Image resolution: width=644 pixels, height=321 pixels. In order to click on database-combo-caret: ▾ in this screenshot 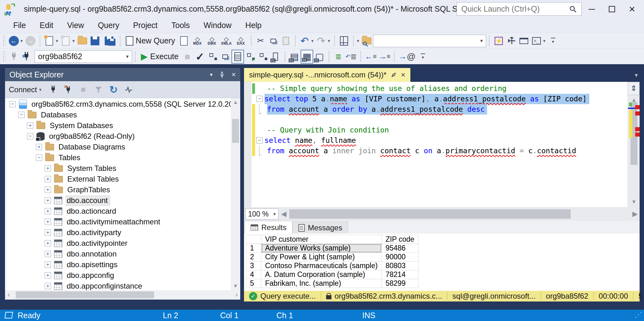, I will do `click(127, 57)`.